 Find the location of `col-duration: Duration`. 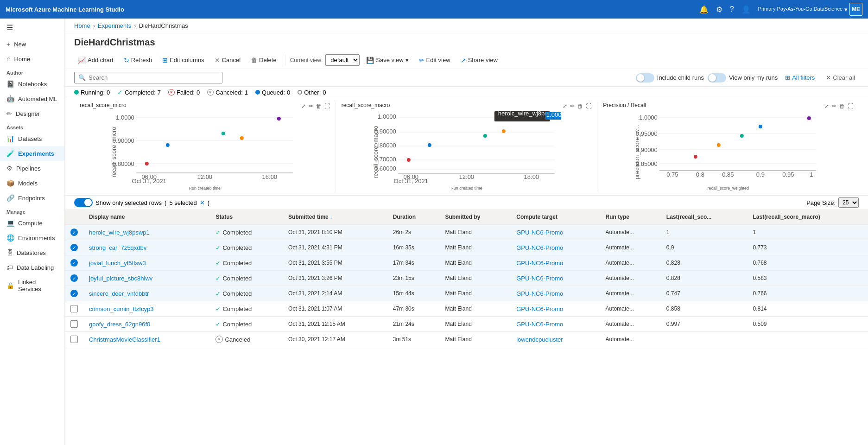

col-duration: Duration is located at coordinates (413, 217).